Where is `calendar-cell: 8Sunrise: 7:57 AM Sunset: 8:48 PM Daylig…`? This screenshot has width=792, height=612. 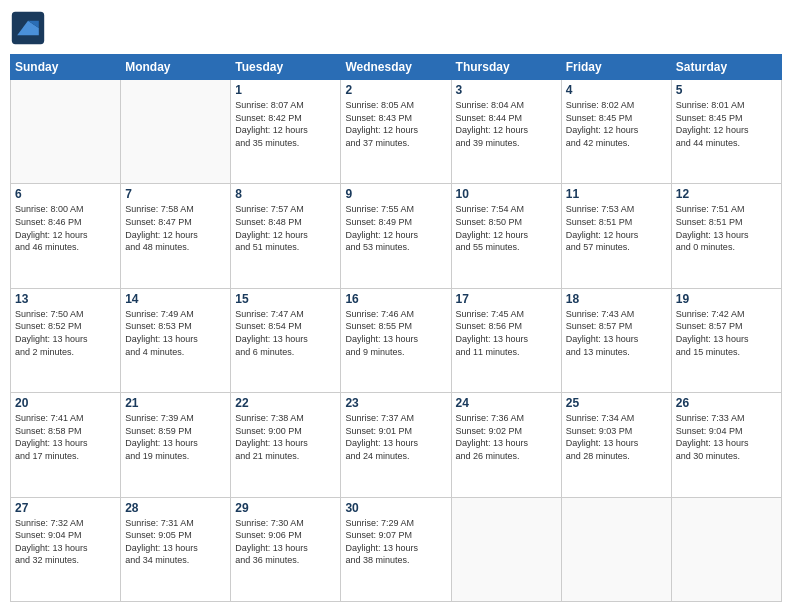
calendar-cell: 8Sunrise: 7:57 AM Sunset: 8:48 PM Daylig… is located at coordinates (286, 236).